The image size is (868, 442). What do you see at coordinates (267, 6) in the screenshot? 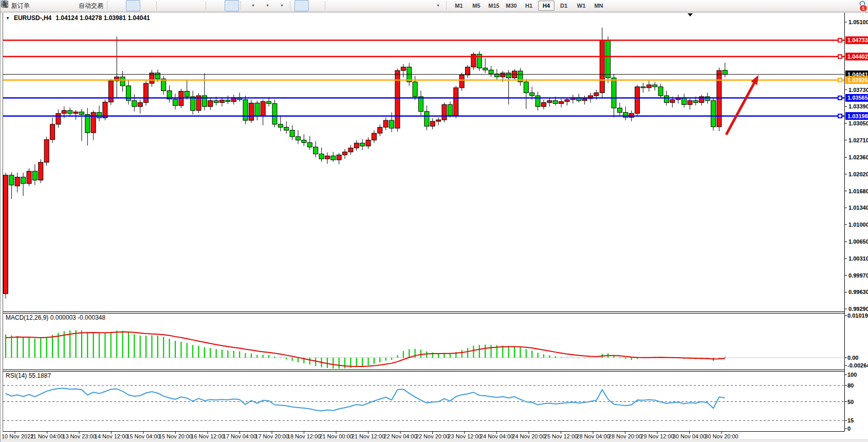
I see `periods-button: ▾` at bounding box center [267, 6].